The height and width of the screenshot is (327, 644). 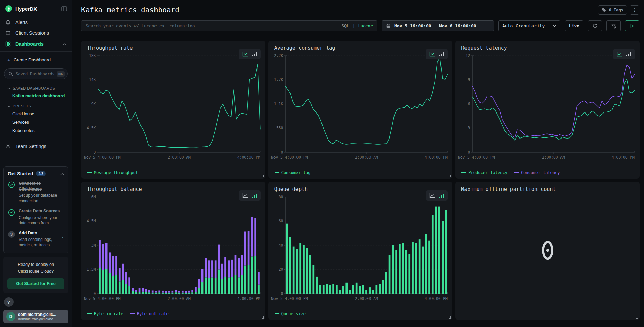 What do you see at coordinates (548, 107) in the screenshot?
I see `chart-canvas: 129630Nov 5 4:00:00 PM2:00:00 AM4:00:00 …` at bounding box center [548, 107].